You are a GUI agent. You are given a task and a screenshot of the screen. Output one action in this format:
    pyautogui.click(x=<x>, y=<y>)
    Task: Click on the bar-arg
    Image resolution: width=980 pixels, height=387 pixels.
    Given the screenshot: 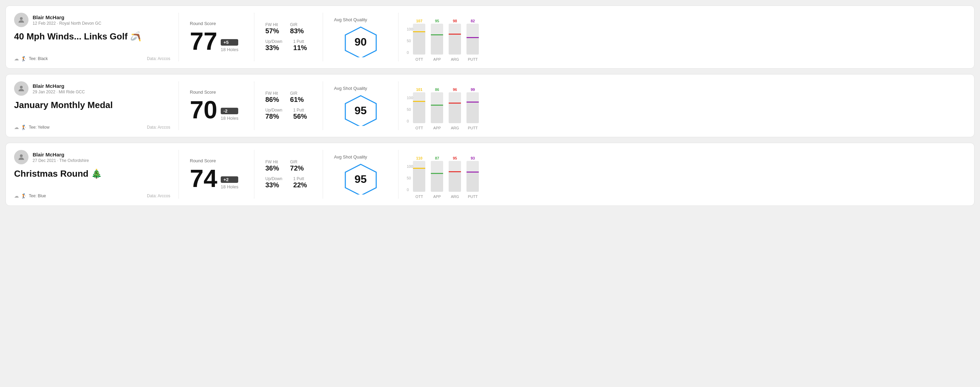 What is the action you would take?
    pyautogui.click(x=455, y=176)
    